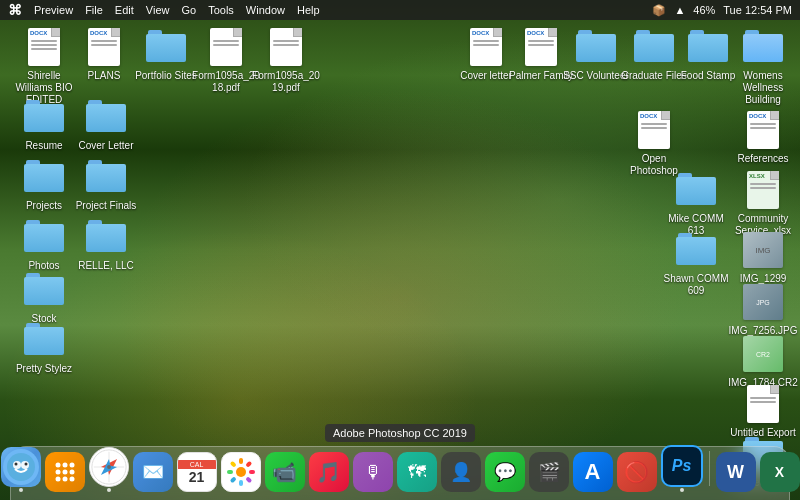 This screenshot has height=500, width=800. I want to click on icon-relle-llc: RELLE, LLC, so click(106, 244).